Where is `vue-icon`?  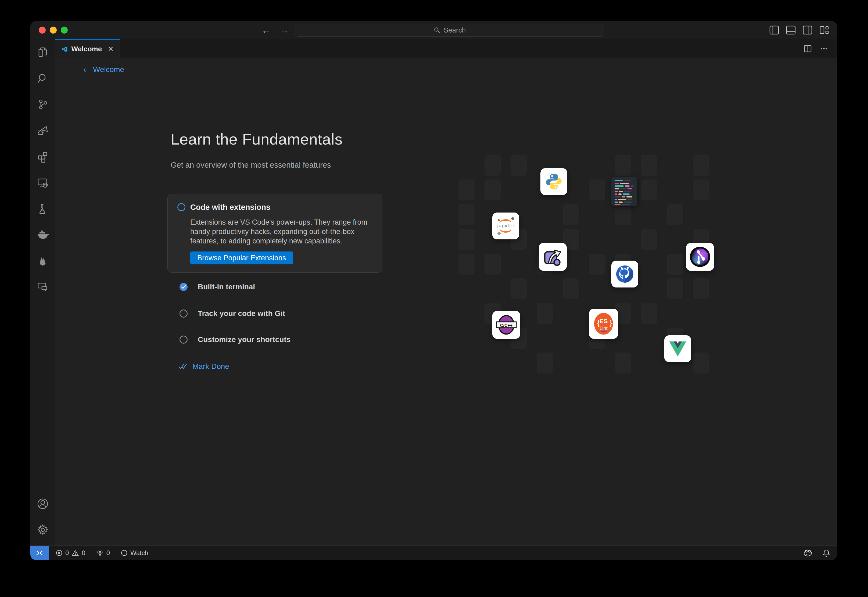
vue-icon is located at coordinates (678, 349).